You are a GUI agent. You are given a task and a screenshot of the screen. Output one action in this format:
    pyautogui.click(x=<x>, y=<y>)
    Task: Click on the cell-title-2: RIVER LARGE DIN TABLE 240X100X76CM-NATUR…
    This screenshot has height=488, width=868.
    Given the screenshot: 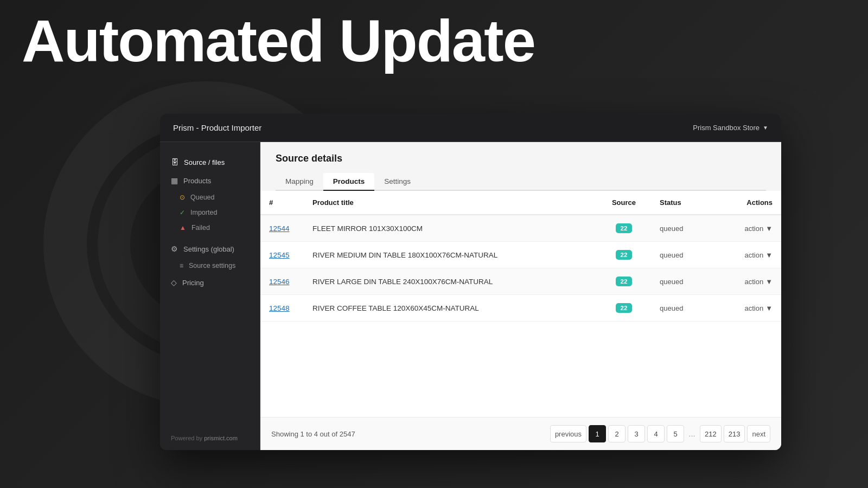 What is the action you would take?
    pyautogui.click(x=450, y=282)
    